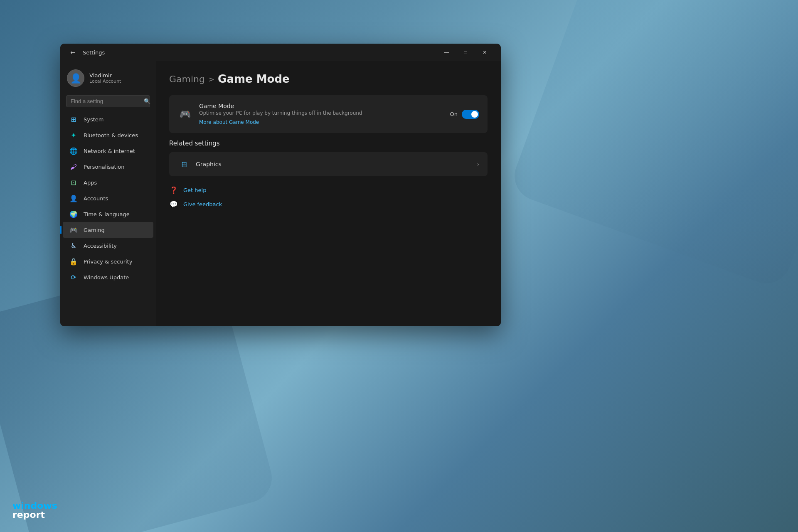 The image size is (798, 532). I want to click on game-mode-icon: 🎮, so click(185, 114).